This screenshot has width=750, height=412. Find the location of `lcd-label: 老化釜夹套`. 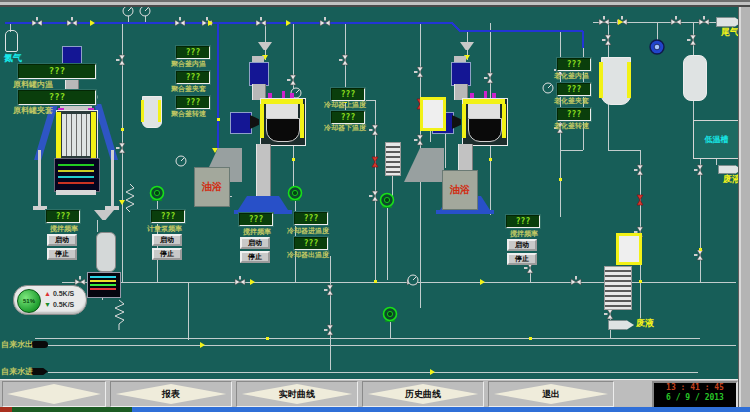

lcd-label: 老化釜夹套 is located at coordinates (572, 100).